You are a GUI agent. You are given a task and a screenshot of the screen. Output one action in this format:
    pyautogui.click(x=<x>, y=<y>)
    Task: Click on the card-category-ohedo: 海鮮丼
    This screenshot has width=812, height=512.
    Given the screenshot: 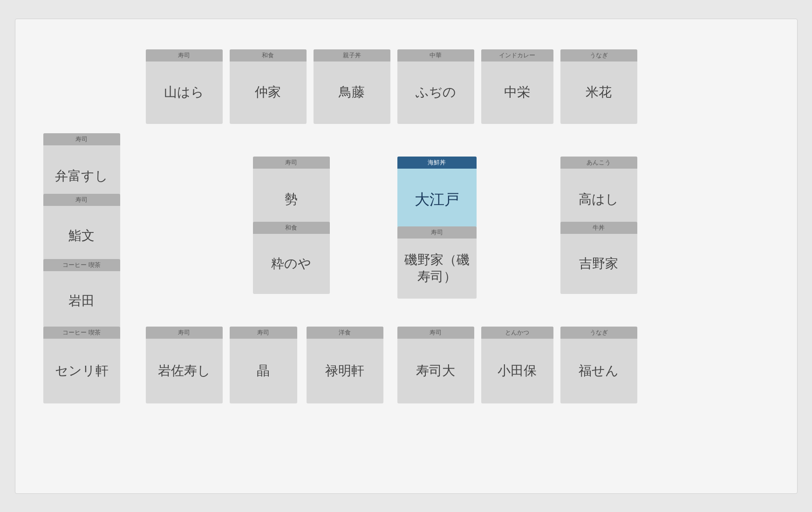 What is the action you would take?
    pyautogui.click(x=437, y=163)
    